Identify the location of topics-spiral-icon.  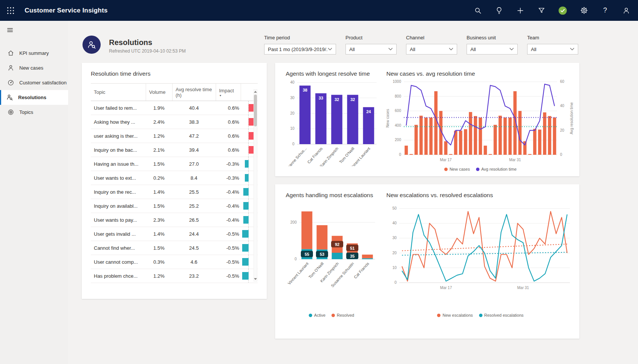
(11, 112).